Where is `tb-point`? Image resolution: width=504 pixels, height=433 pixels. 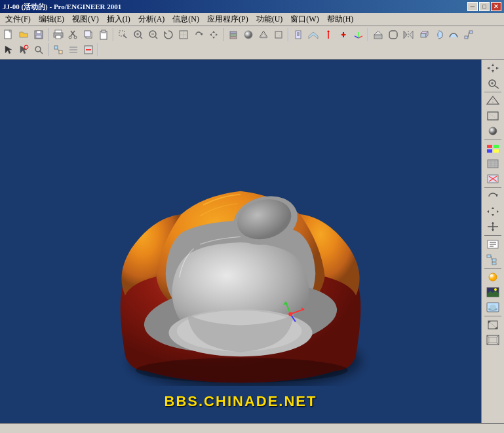
tb-point is located at coordinates (343, 35).